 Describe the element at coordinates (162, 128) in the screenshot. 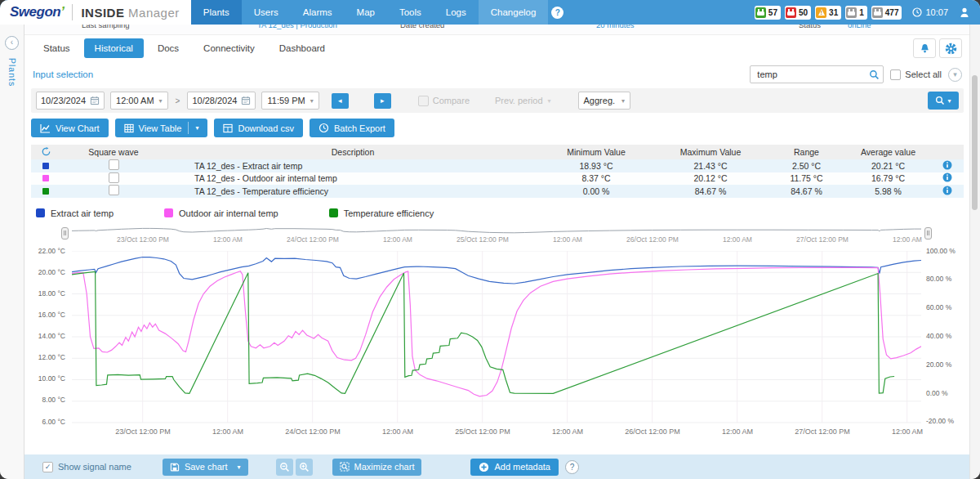

I see `view-table-button: View Table ▾` at that location.